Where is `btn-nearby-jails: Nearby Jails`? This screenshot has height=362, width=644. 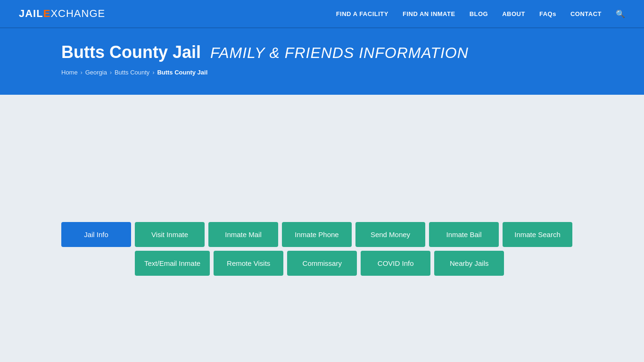
btn-nearby-jails: Nearby Jails is located at coordinates (469, 263).